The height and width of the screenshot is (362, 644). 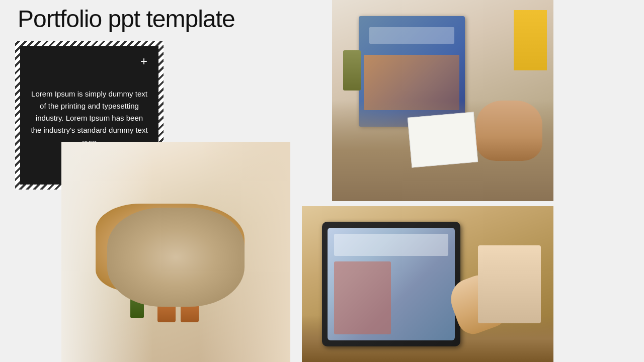 What do you see at coordinates (144, 61) in the screenshot?
I see `plus-icon: +` at bounding box center [144, 61].